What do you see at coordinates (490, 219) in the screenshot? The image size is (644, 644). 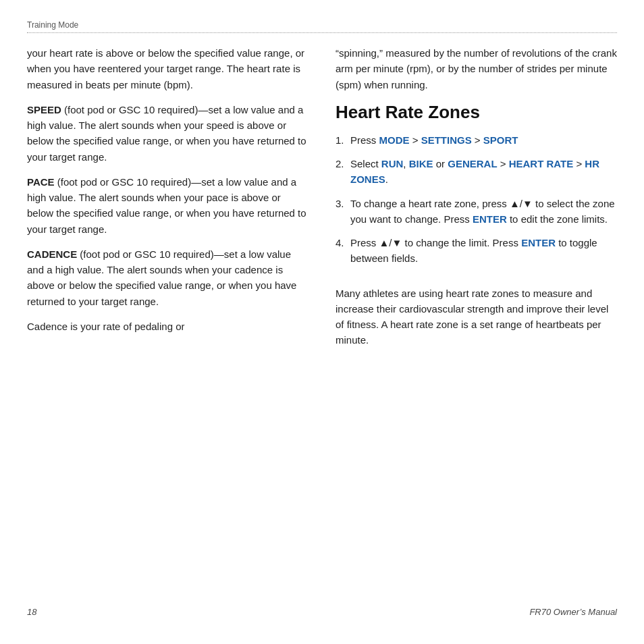 I see `enter-keyword: ENTER` at bounding box center [490, 219].